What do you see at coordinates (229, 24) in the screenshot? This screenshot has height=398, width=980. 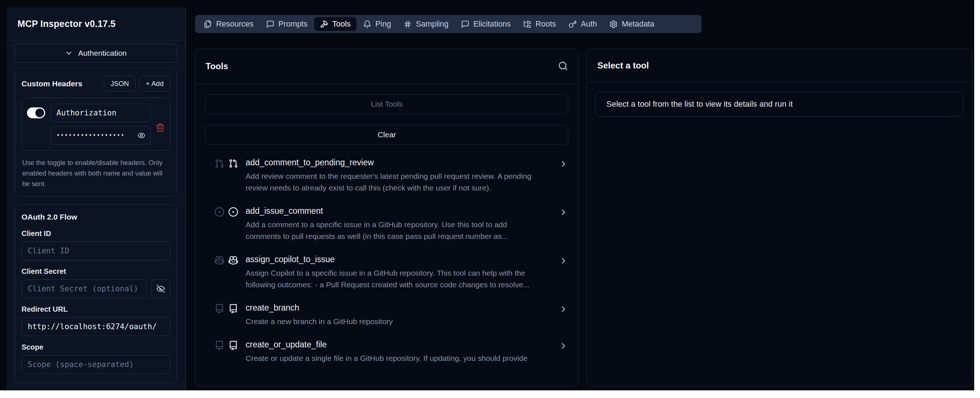 I see `tab-resources: Resources` at bounding box center [229, 24].